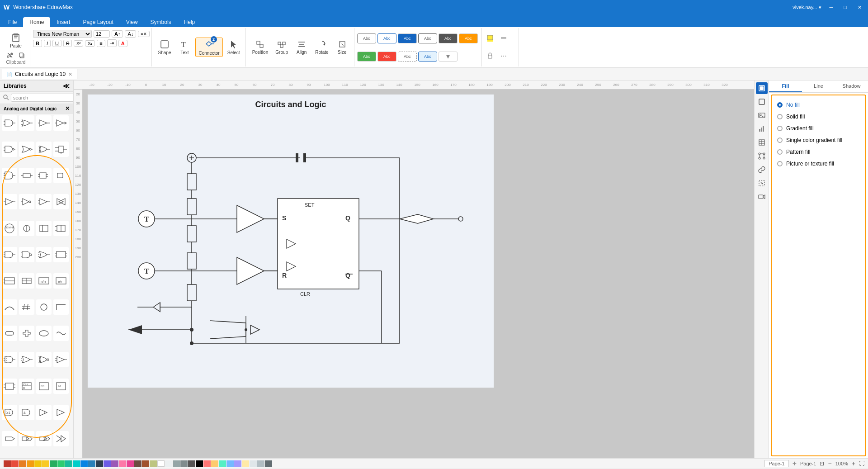 Image resolution: width=868 pixels, height=469 pixels. Describe the element at coordinates (190, 22) in the screenshot. I see `tab-help: Help` at that location.